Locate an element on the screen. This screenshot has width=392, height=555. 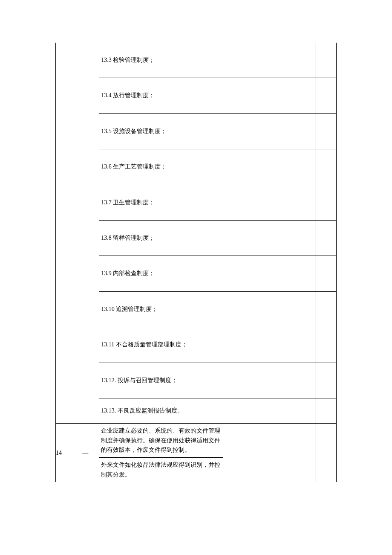
content-text: 13.6 生产工艺管理制度； is located at coordinates (161, 167).